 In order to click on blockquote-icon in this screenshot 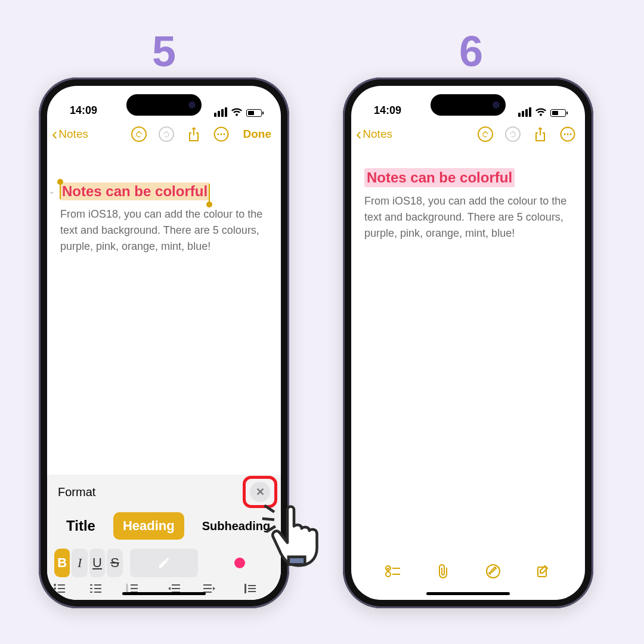, I will do `click(250, 589)`.